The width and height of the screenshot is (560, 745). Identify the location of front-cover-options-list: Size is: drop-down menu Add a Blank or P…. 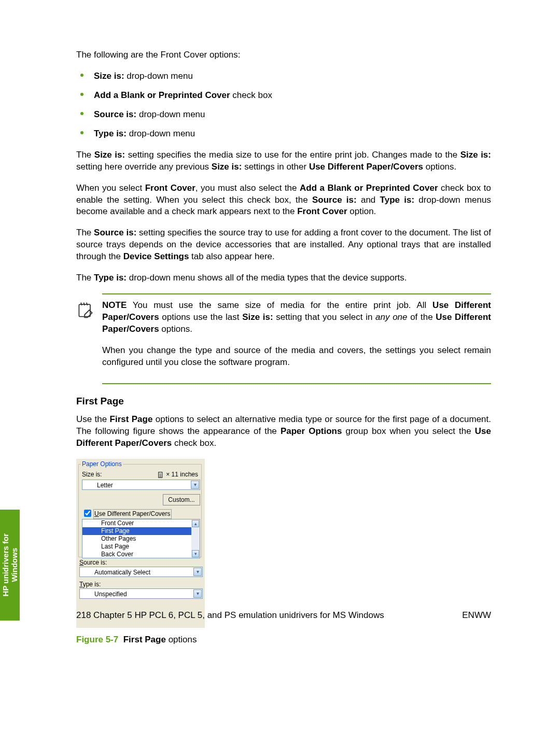
(284, 105).